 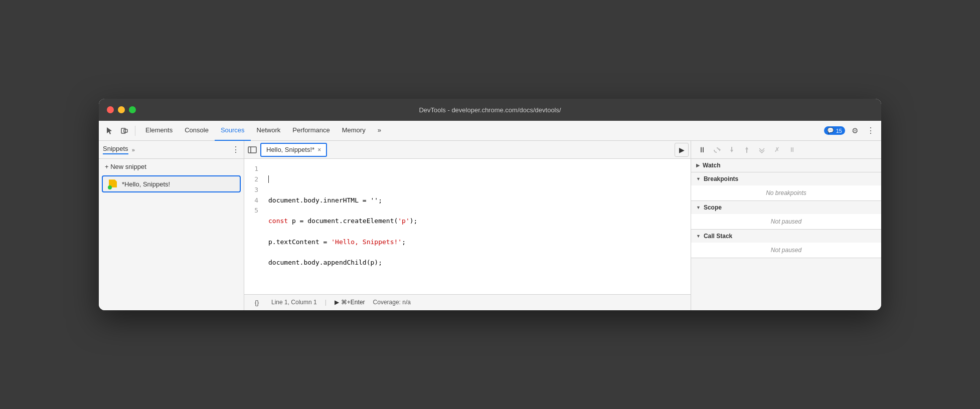 What do you see at coordinates (172, 184) in the screenshot?
I see `snippet-hello-item: *Hello, Snippets!` at bounding box center [172, 184].